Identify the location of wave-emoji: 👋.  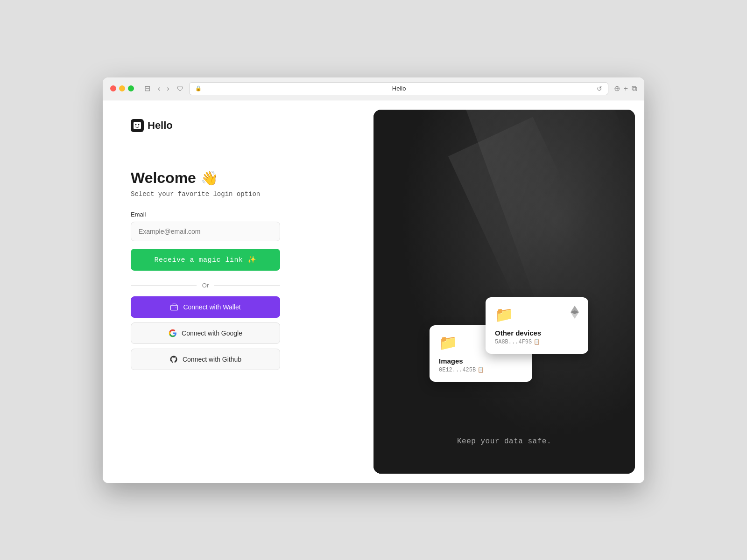
(209, 178).